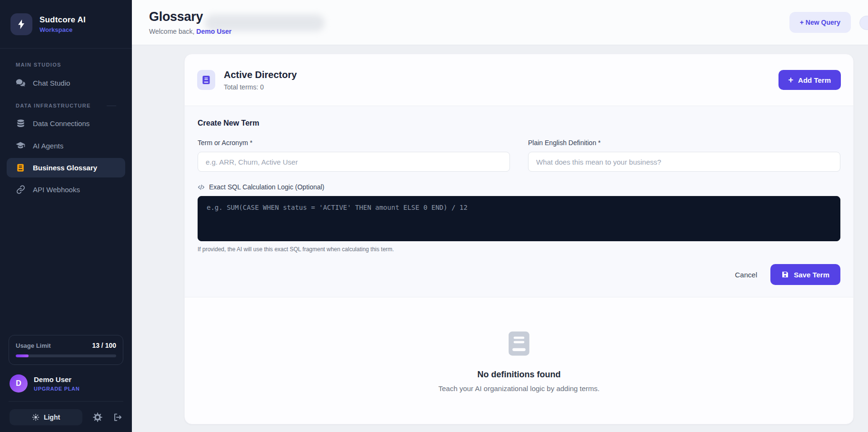 The image size is (868, 432). Describe the element at coordinates (63, 20) in the screenshot. I see `brand-name: Sudtcore AI` at that location.